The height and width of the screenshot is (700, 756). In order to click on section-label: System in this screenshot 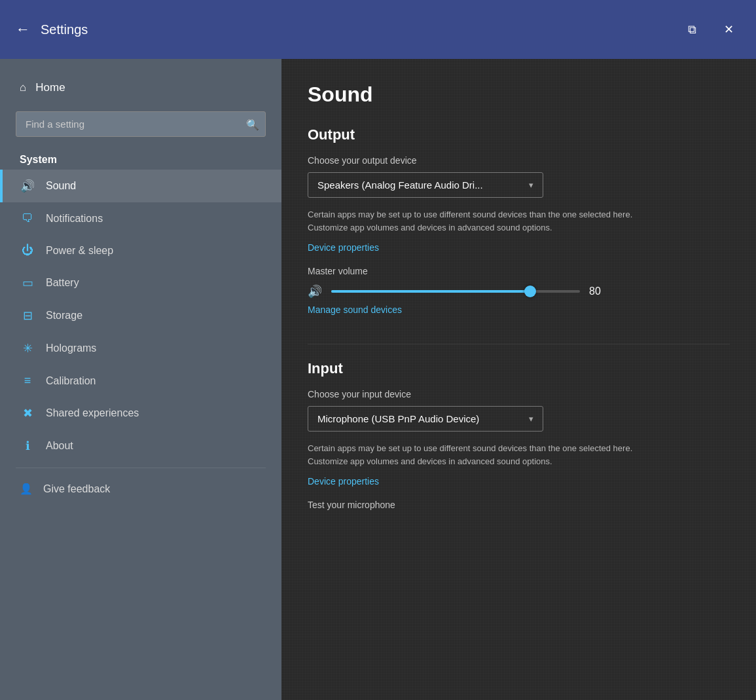, I will do `click(141, 159)`.